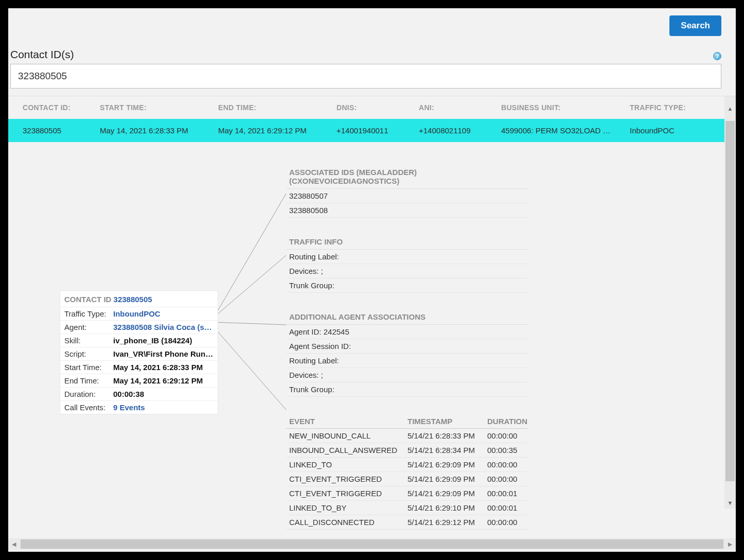  What do you see at coordinates (88, 381) in the screenshot?
I see `k-end-time: End Time:` at bounding box center [88, 381].